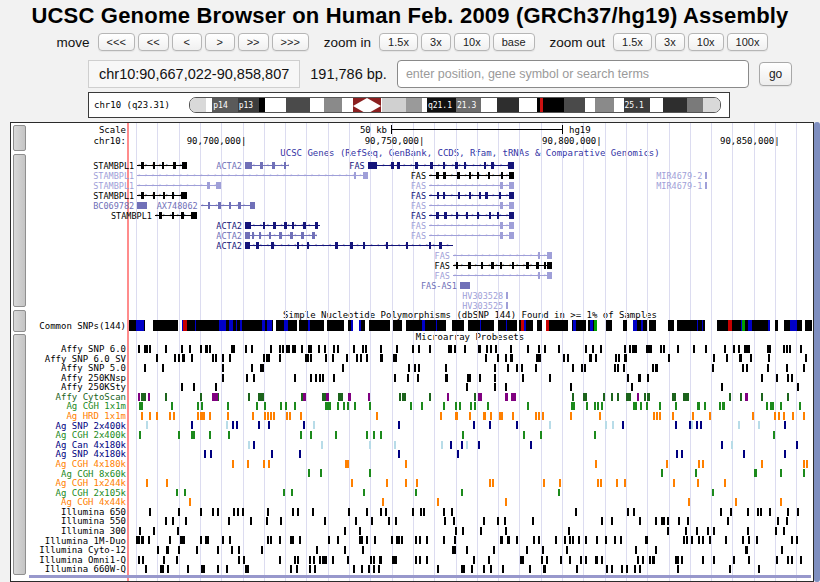 Image resolution: width=820 pixels, height=582 pixels. Describe the element at coordinates (229, 226) in the screenshot. I see `gene-label: ACTA2` at that location.